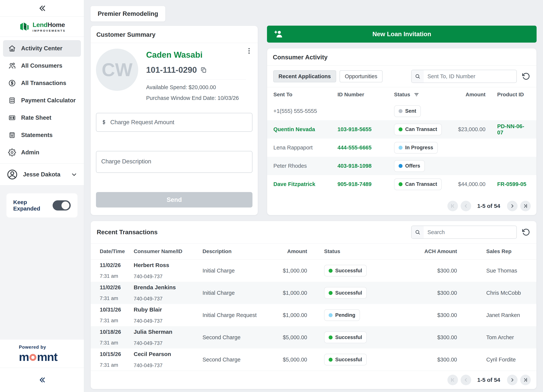 The height and width of the screenshot is (392, 543). I want to click on consumer-link: Dave Fitzpatrick, so click(294, 184).